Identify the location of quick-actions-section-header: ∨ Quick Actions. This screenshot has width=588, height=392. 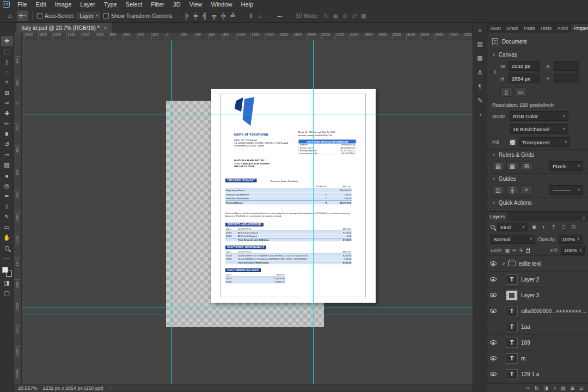
(538, 203).